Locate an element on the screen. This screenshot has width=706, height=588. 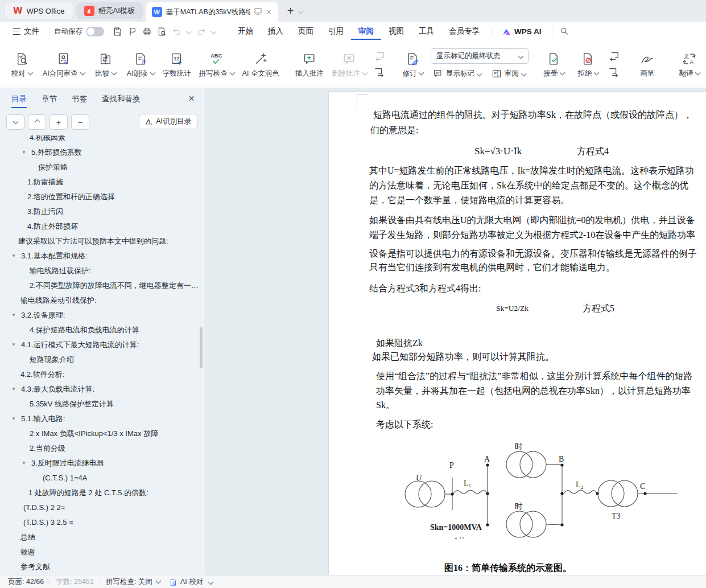
toc-item: 2 x IMax 负载<IPickup<1/3 x IMax 故障 is located at coordinates (100, 434).